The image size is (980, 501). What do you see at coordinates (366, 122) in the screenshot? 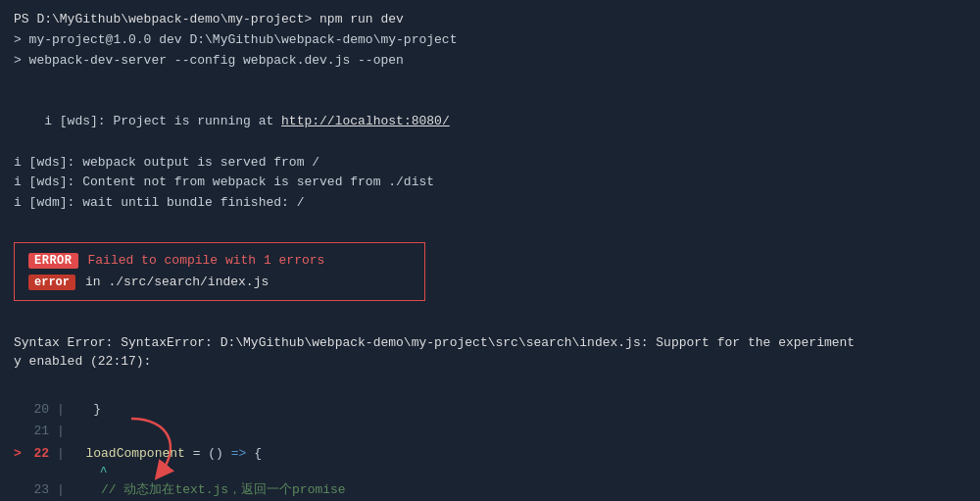
I see `localhost-url: http://localhost:8080/` at bounding box center [366, 122].